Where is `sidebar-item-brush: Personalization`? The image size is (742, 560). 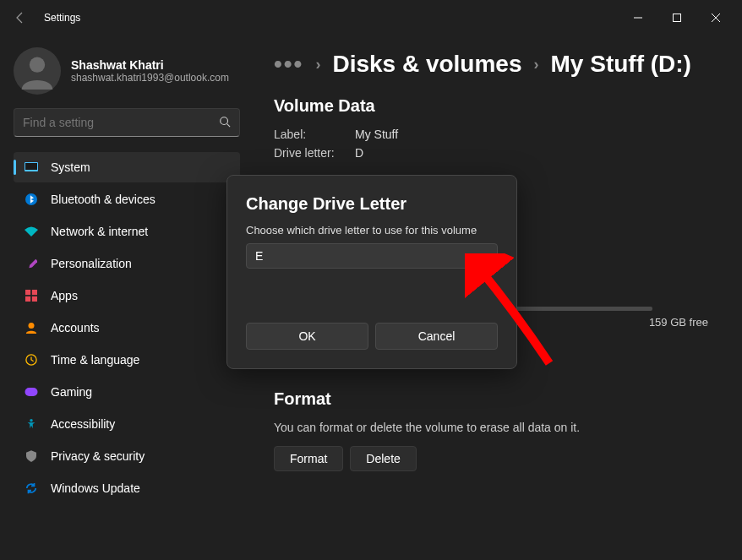 sidebar-item-brush: Personalization is located at coordinates (127, 264).